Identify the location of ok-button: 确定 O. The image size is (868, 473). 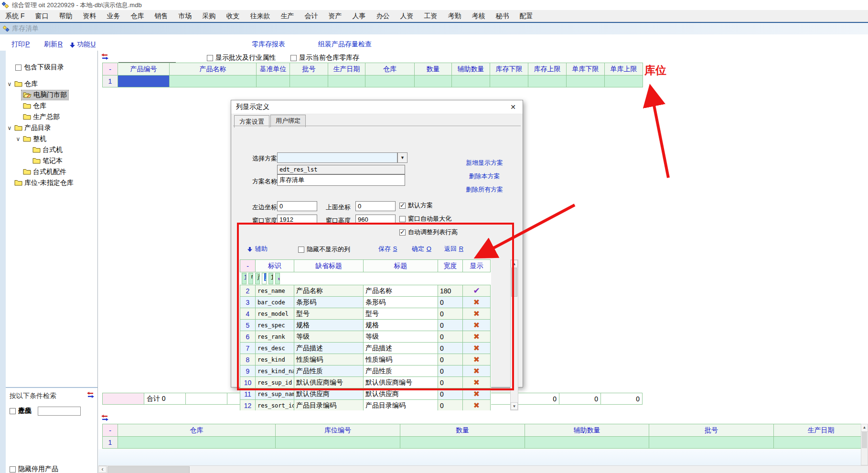
(421, 249).